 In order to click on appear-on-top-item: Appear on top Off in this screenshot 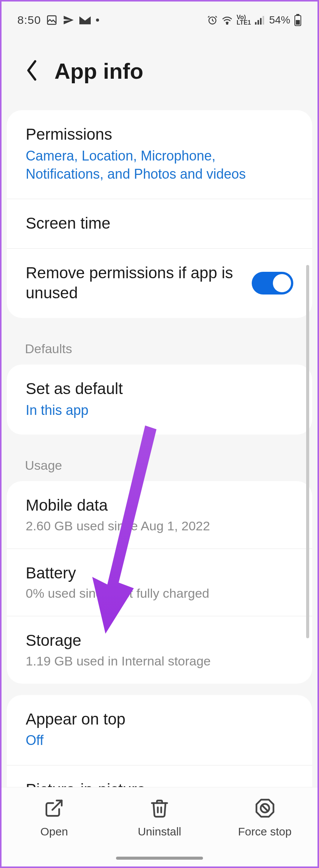, I will do `click(160, 730)`.